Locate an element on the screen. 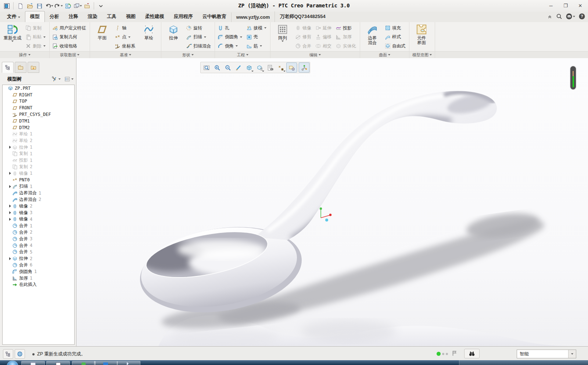  tree-item-镜像-2: 镜像2 is located at coordinates (38, 206).